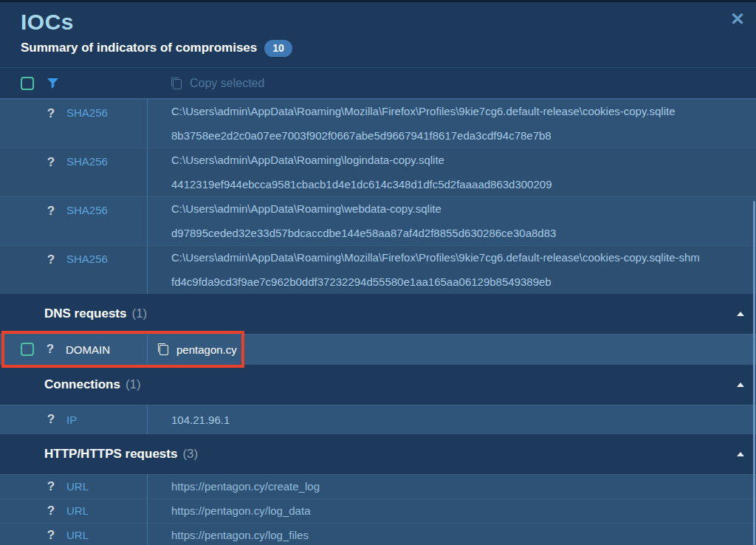 Image resolution: width=756 pixels, height=545 pixels. I want to click on ioc-domain-value: pentagon.cy, so click(207, 350).